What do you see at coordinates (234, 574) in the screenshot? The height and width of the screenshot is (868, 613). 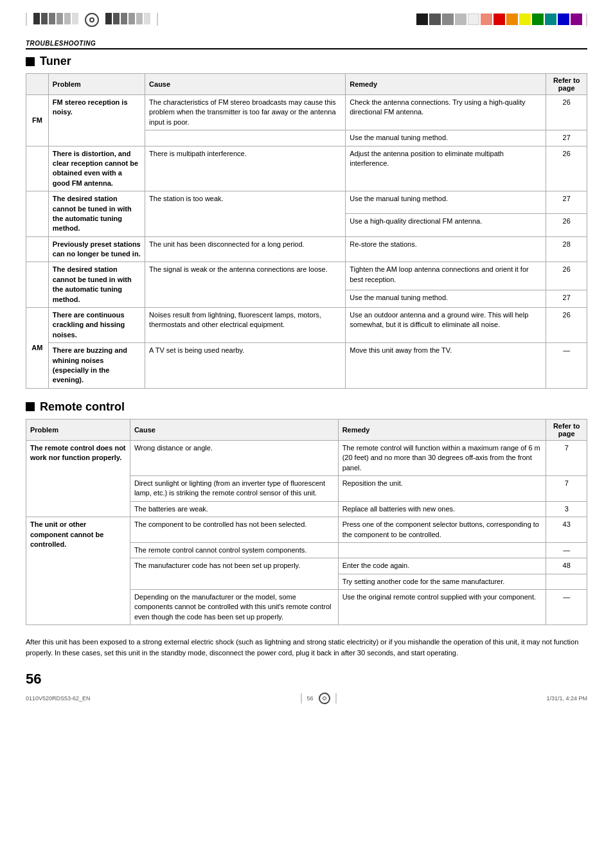 I see `cause-cell: The manufacturer code has not been set u…` at bounding box center [234, 574].